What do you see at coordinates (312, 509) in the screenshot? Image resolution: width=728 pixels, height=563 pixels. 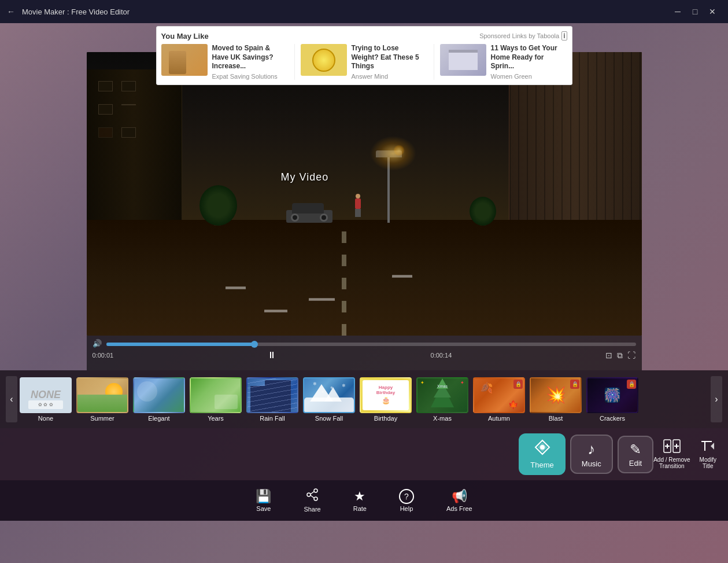 I see `share-label: Share` at bounding box center [312, 509].